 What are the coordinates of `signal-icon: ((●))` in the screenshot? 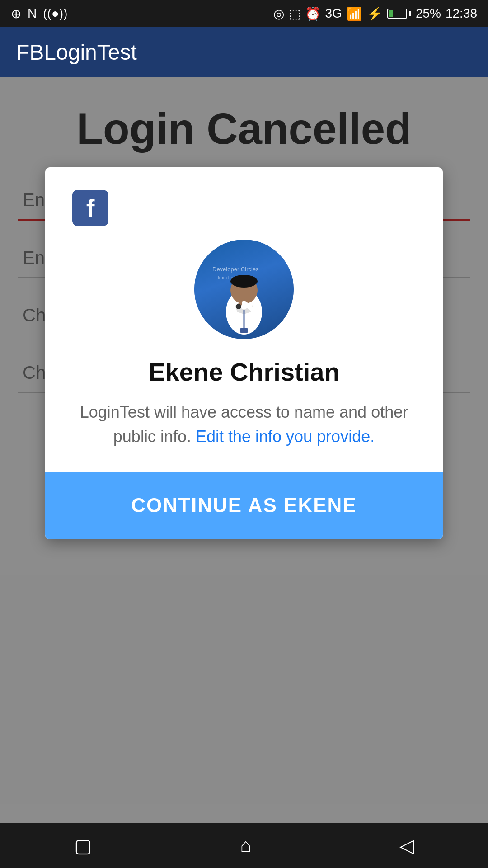 It's located at (55, 14).